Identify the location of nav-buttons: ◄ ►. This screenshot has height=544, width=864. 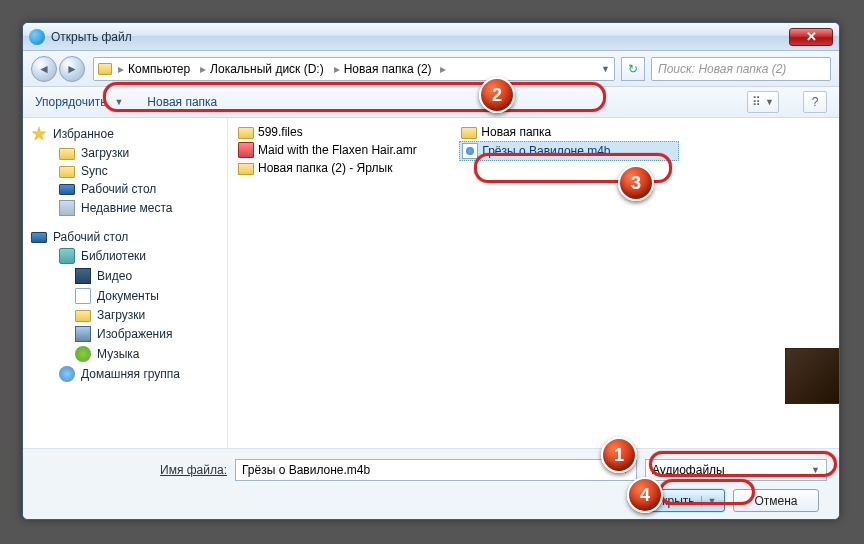
(59, 69).